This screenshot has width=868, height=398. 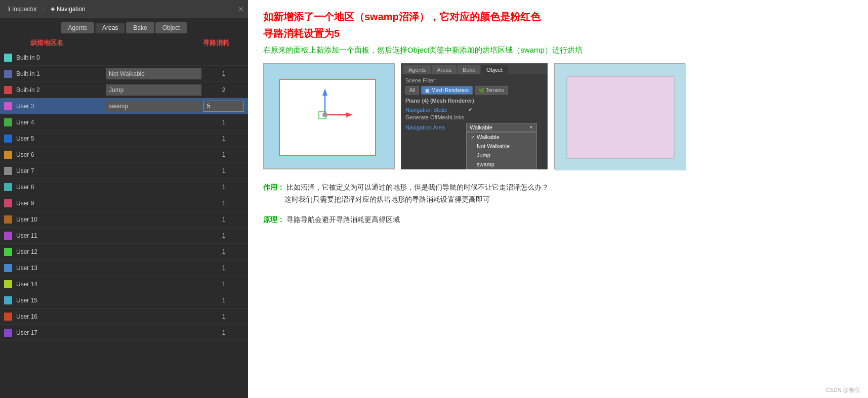 I want to click on insp-tab-object: Object, so click(x=494, y=70).